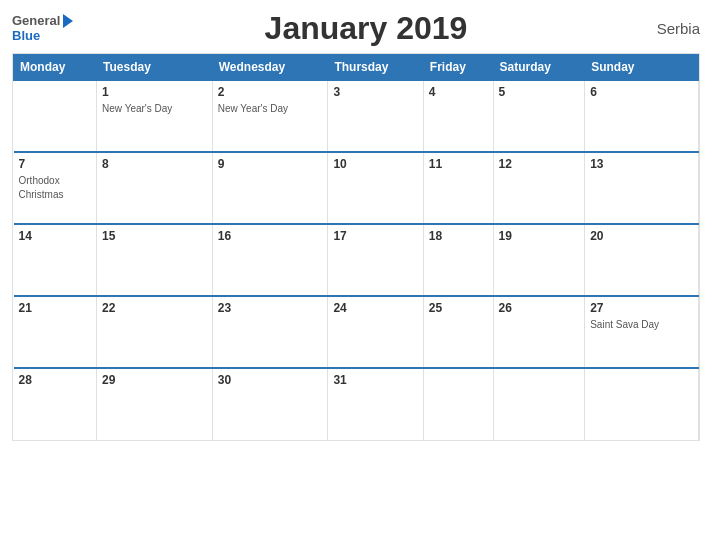 Image resolution: width=712 pixels, height=550 pixels. What do you see at coordinates (642, 236) in the screenshot?
I see `day-number: 20` at bounding box center [642, 236].